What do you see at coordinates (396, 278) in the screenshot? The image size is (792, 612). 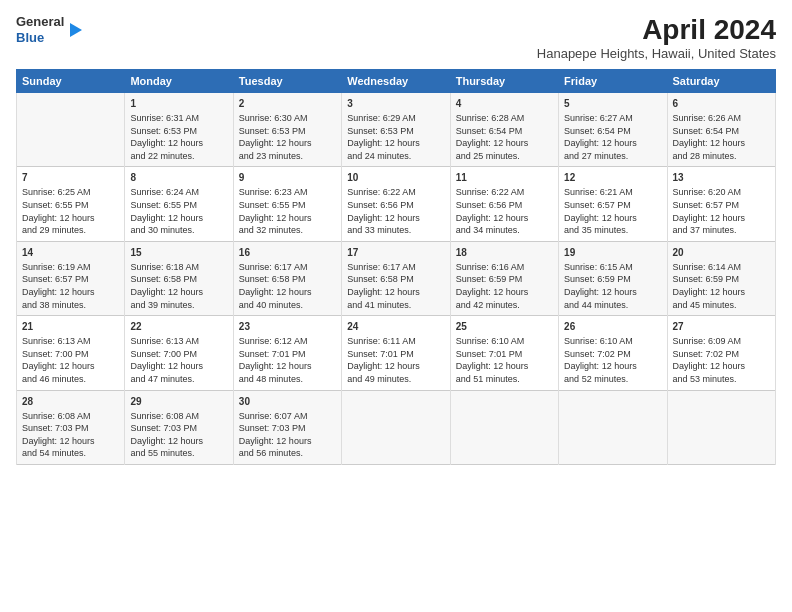 I see `calendar-week-row: 14Sunrise: 6:19 AMSunset: 6:57 PMDayligh…` at bounding box center [396, 278].